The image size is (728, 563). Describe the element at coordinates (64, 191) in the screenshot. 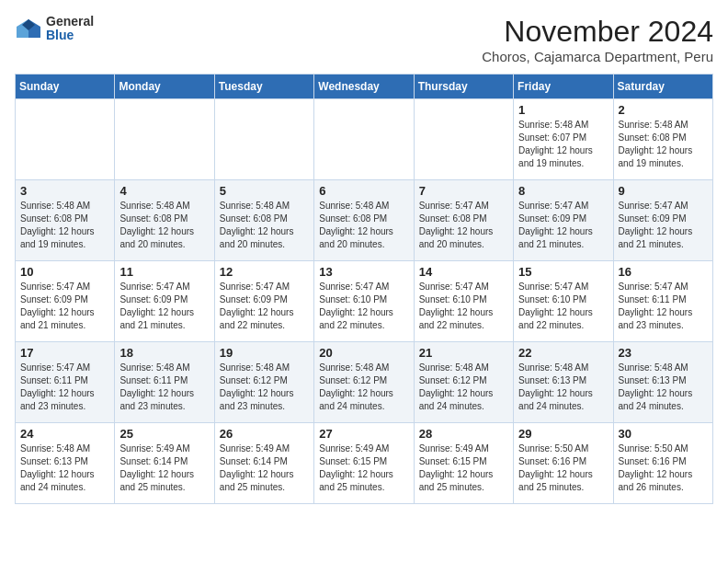

I see `day-number: 3` at that location.